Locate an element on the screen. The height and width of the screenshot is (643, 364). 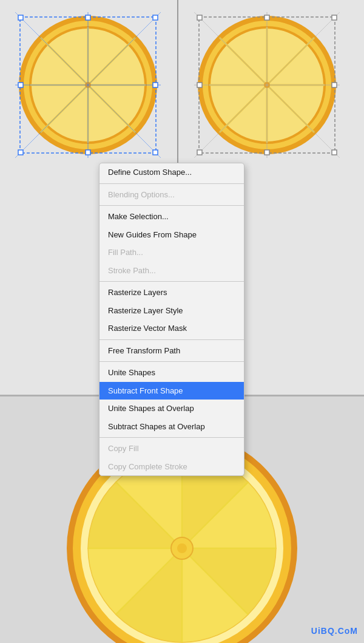
menu-item-unite-shapes: Unite Shapes is located at coordinates (172, 373).